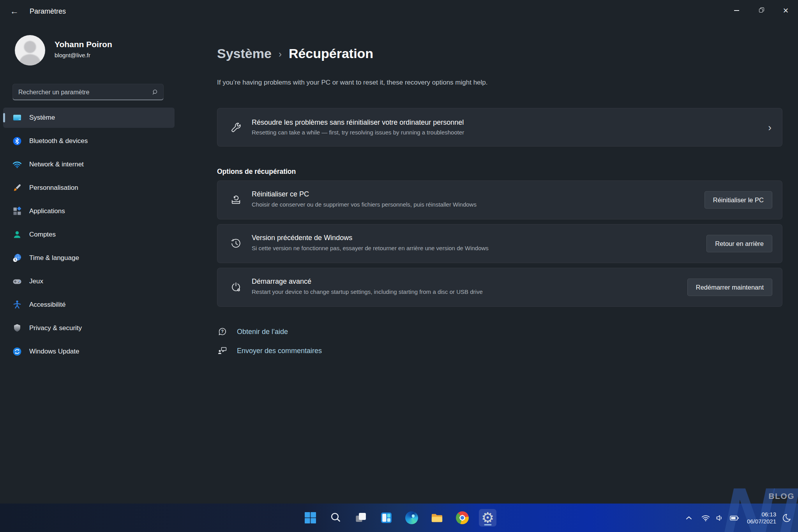 This screenshot has height=532, width=798. Describe the element at coordinates (256, 171) in the screenshot. I see `section-title: Options de récupération` at that location.